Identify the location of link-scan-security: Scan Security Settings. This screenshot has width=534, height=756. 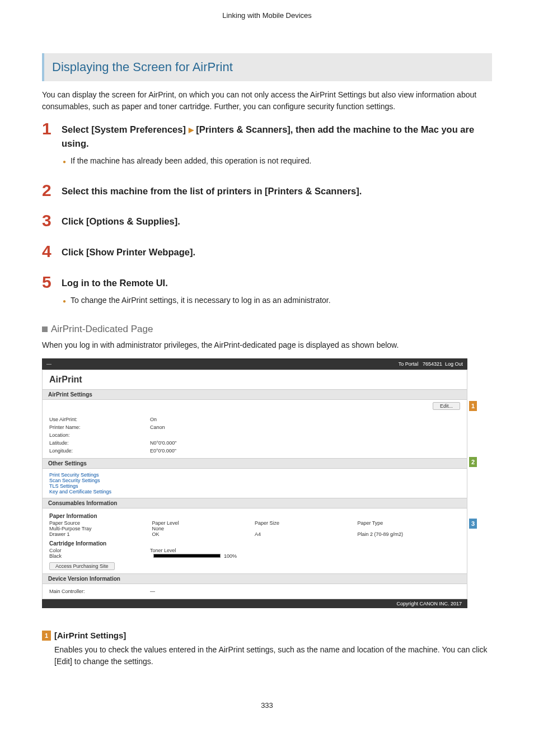
(255, 480).